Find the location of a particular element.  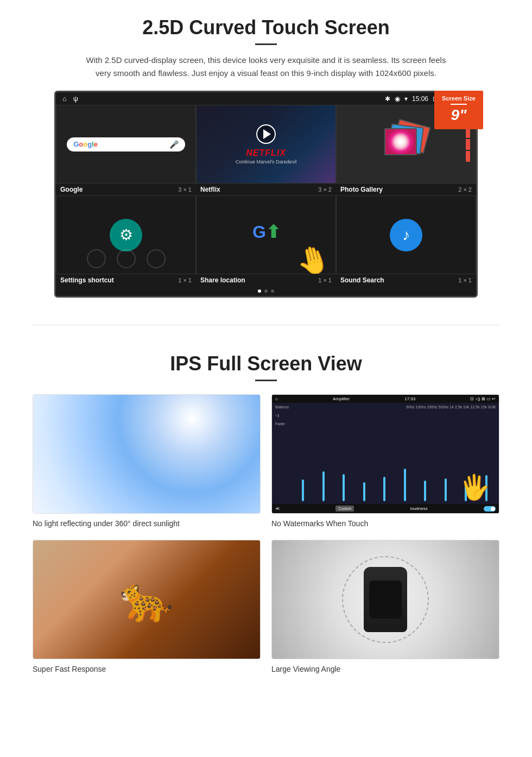

section2-divider is located at coordinates (266, 380).